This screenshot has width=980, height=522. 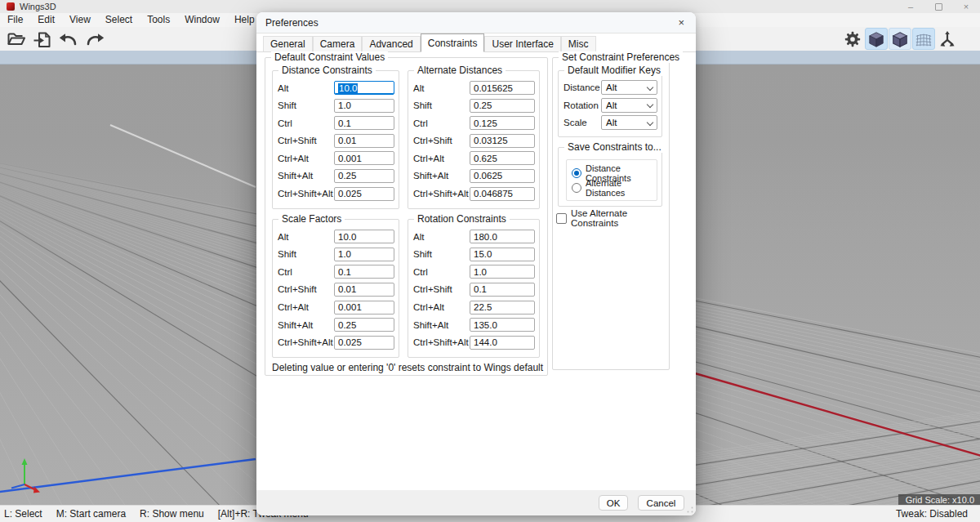 What do you see at coordinates (612, 180) in the screenshot?
I see `save-options-box: Distance Constraints Alternate Distances` at bounding box center [612, 180].